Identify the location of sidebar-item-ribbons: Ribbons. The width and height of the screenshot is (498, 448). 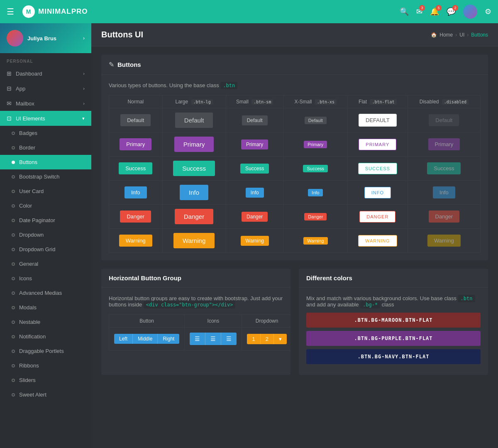
(46, 365).